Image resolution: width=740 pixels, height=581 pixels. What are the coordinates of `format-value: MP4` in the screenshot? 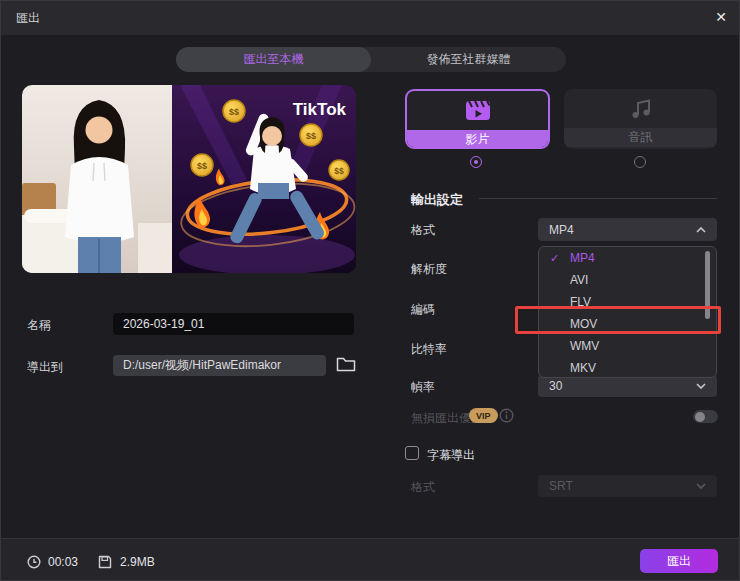 It's located at (562, 230).